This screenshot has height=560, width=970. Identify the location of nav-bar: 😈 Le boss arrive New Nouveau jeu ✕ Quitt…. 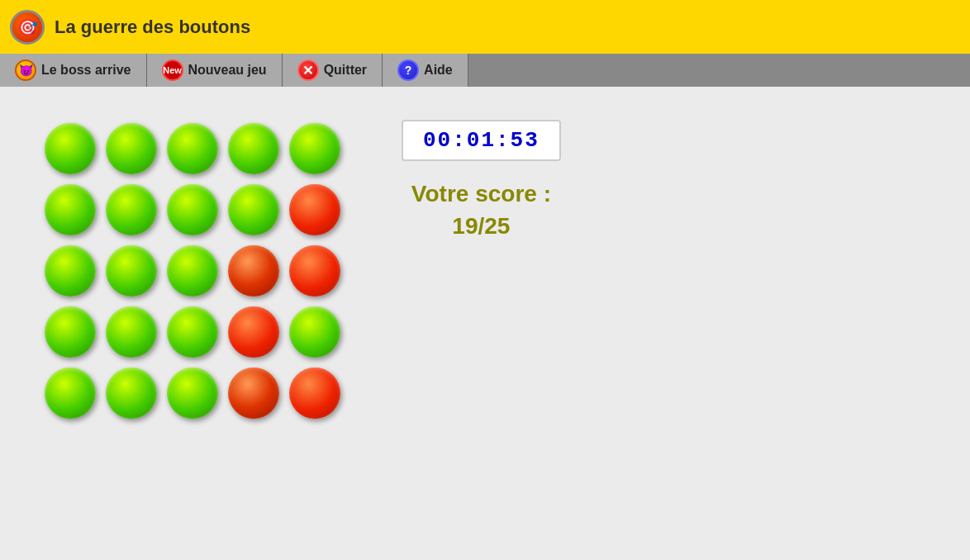
(485, 70).